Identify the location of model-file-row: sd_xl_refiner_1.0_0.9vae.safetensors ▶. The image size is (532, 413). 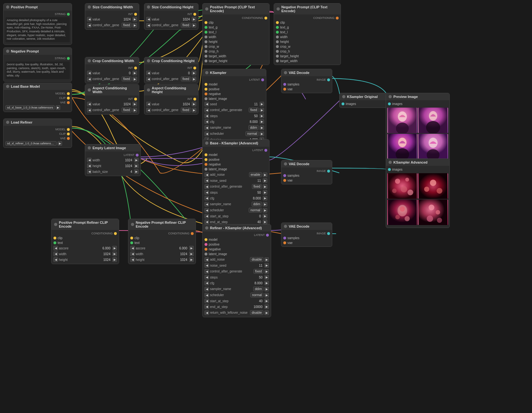
(38, 143).